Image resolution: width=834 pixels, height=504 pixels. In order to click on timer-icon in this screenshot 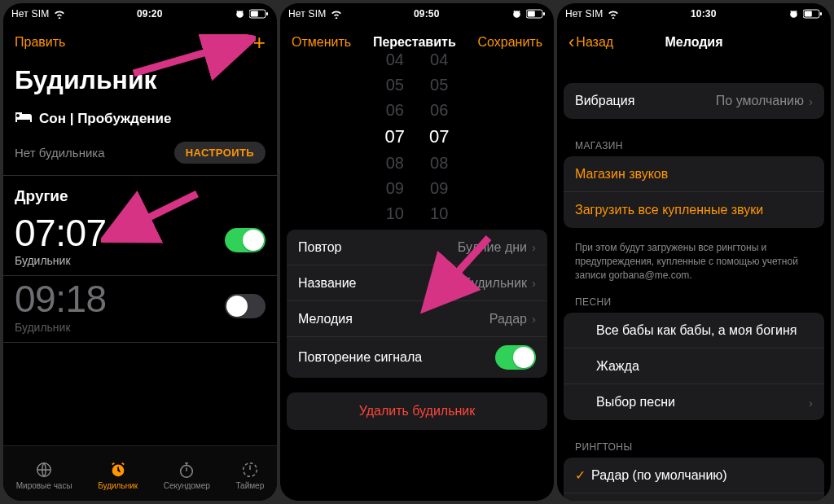, I will do `click(250, 470)`.